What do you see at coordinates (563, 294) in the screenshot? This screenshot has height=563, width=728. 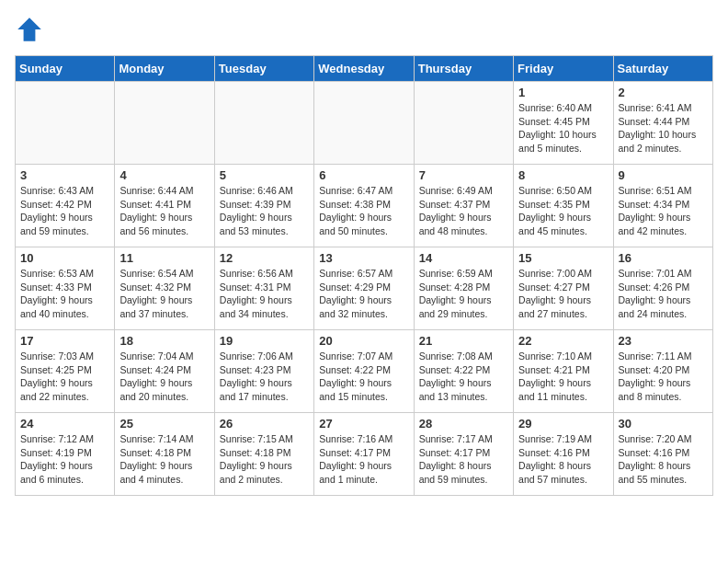 I see `day-info: Sunrise: 7:00 AM Sunset: 4:27 PM Dayligh…` at bounding box center [563, 294].